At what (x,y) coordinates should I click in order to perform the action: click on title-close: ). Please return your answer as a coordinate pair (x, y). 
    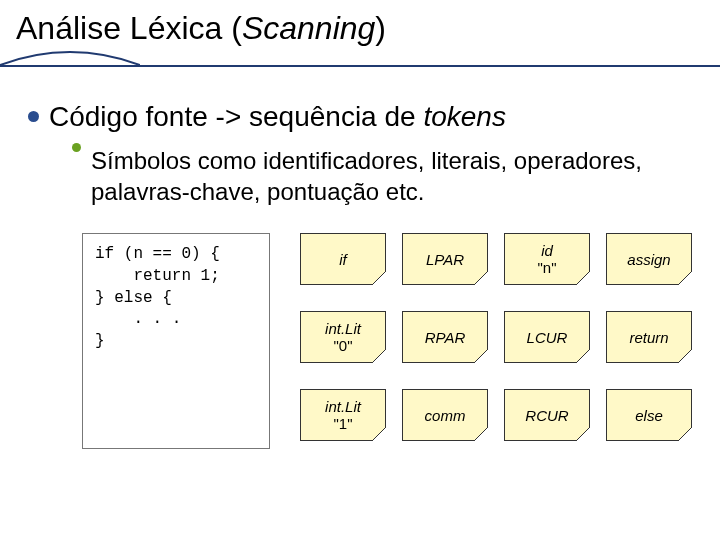
    Looking at the image, I should click on (380, 28).